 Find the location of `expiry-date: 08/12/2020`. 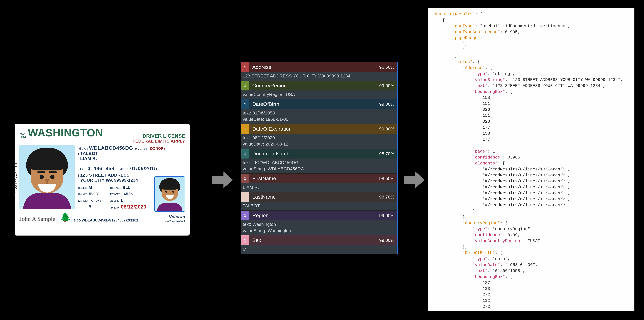

expiry-date: 08/12/2020 is located at coordinates (134, 207).